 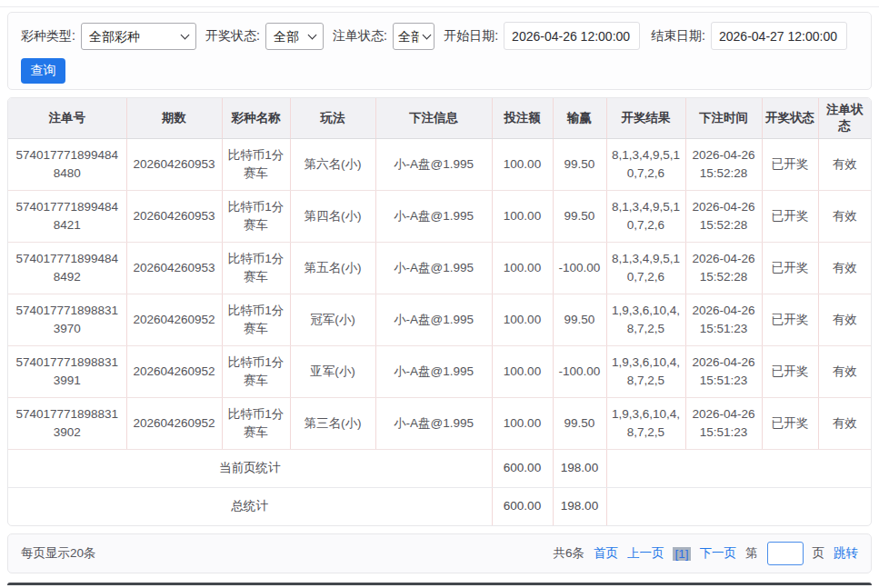 What do you see at coordinates (250, 506) in the screenshot?
I see `summary-label: 总统计` at bounding box center [250, 506].